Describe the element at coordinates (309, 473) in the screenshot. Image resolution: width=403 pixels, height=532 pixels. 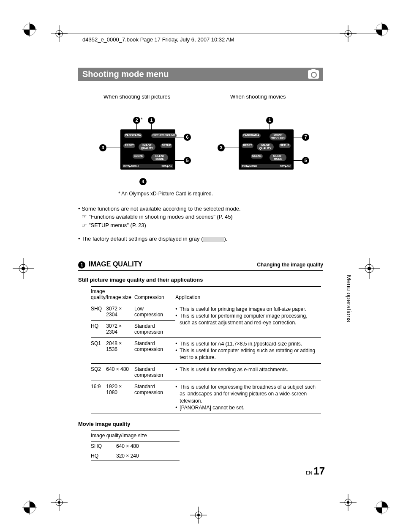
I see `page-prefix: EN` at that location.